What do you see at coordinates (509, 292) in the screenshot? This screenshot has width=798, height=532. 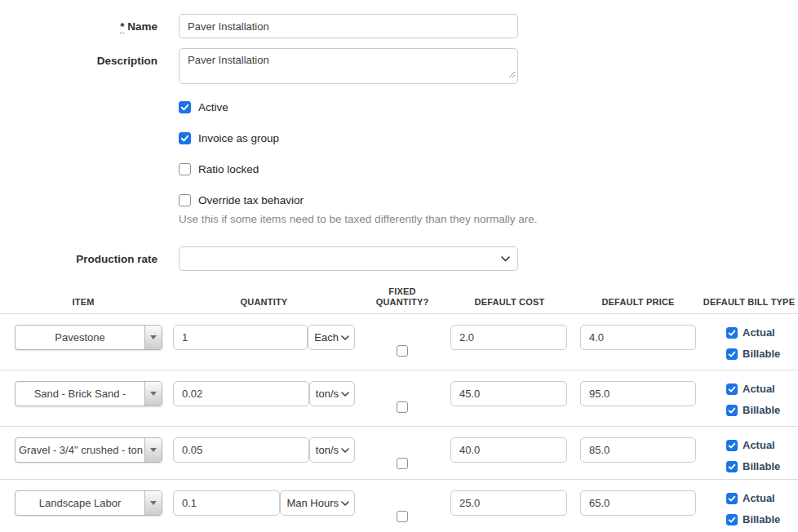 I see `default-cost-column-header: DEFAULT COST` at bounding box center [509, 292].